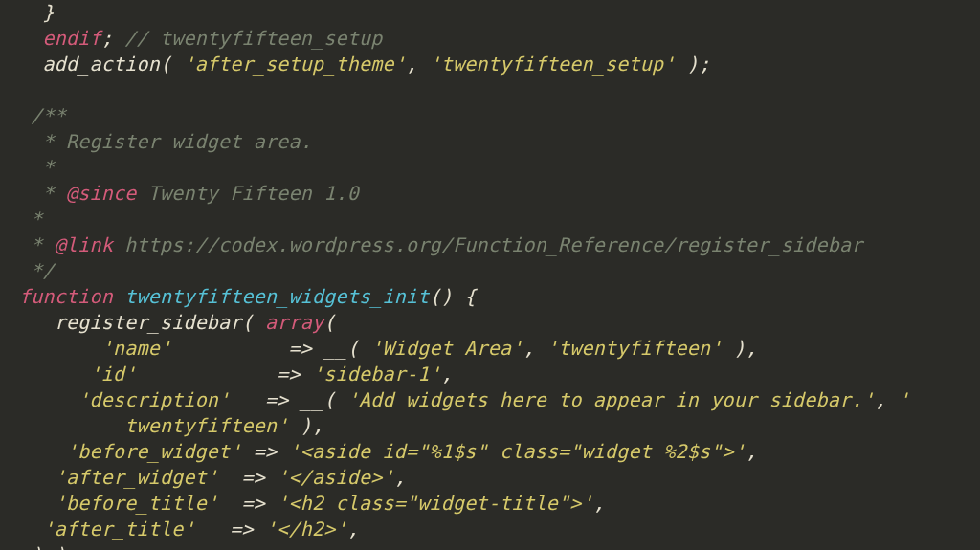  Describe the element at coordinates (36, 271) in the screenshot. I see `comment-line: */` at that location.